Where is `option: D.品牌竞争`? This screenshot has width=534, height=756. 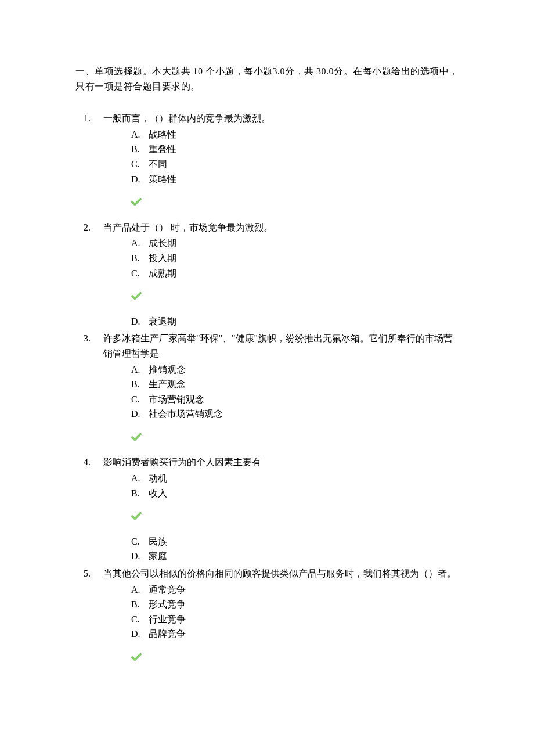
option: D.品牌竞争 is located at coordinates (296, 634).